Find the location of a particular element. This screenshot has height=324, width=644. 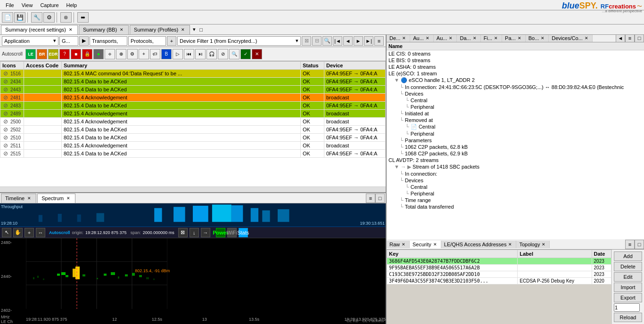

table-row: ⊘ 2489 802.15.4 Acknowledgement OK broad… is located at coordinates (193, 114).